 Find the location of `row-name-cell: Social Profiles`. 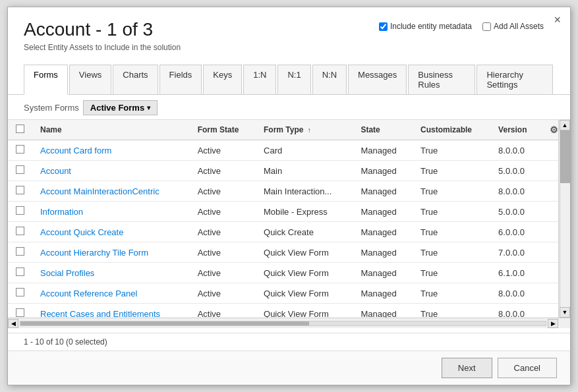

row-name-cell: Social Profiles is located at coordinates (111, 273).